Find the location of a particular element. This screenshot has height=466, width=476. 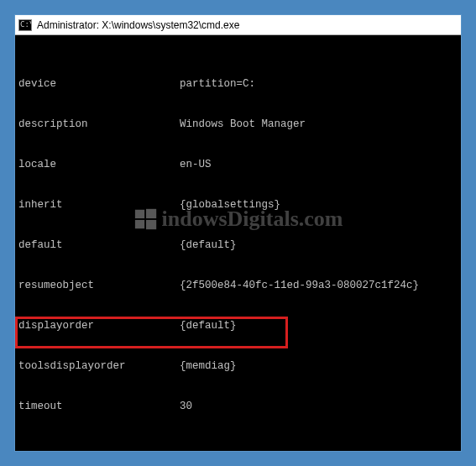

output-row: timeout30 is located at coordinates (238, 406).